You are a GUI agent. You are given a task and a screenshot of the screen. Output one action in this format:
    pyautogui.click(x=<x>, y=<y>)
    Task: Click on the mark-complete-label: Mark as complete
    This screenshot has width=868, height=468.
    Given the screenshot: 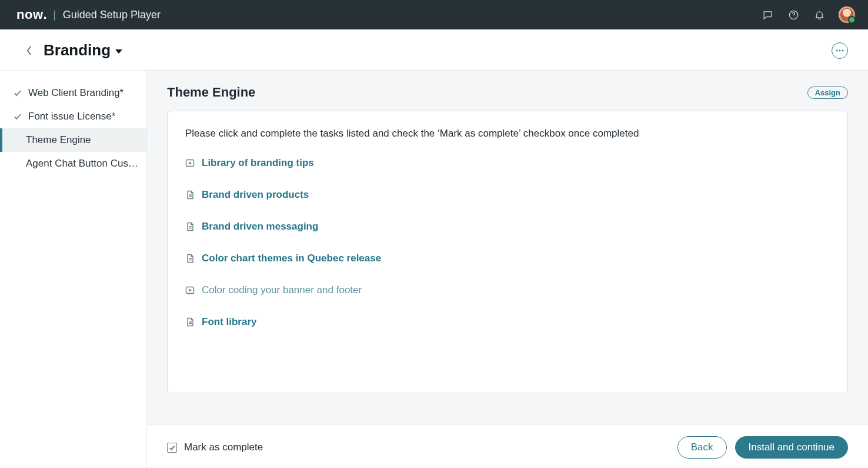 What is the action you would take?
    pyautogui.click(x=223, y=447)
    